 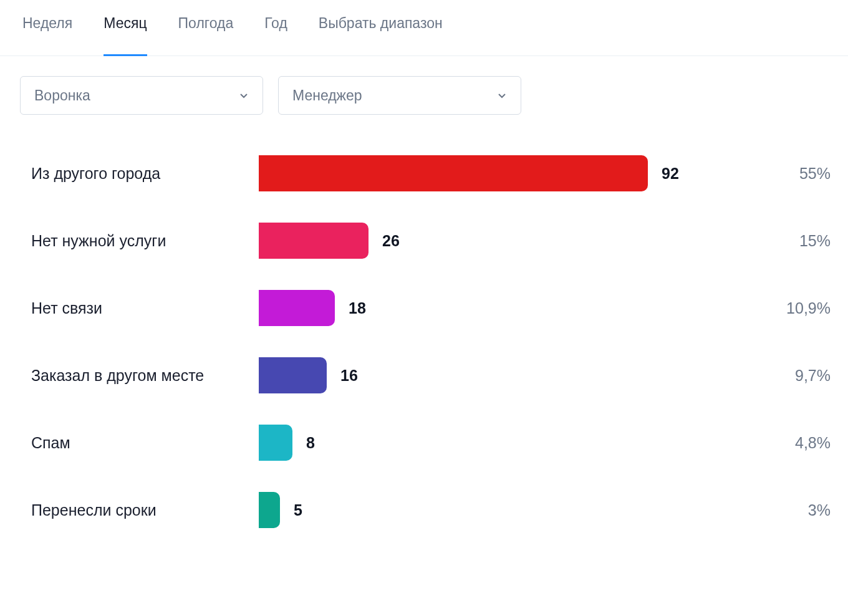 I want to click on chart-bar-value: 16, so click(x=349, y=375).